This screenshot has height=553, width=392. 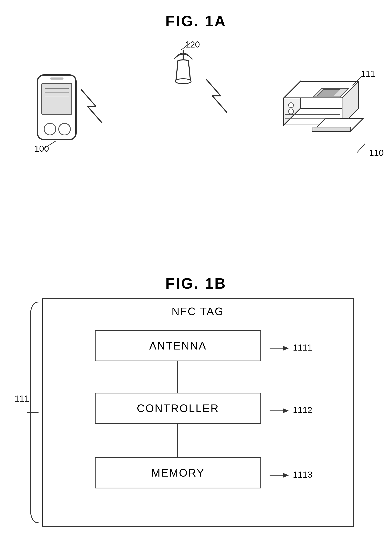 What do you see at coordinates (377, 153) in the screenshot?
I see `label-110: 110` at bounding box center [377, 153].